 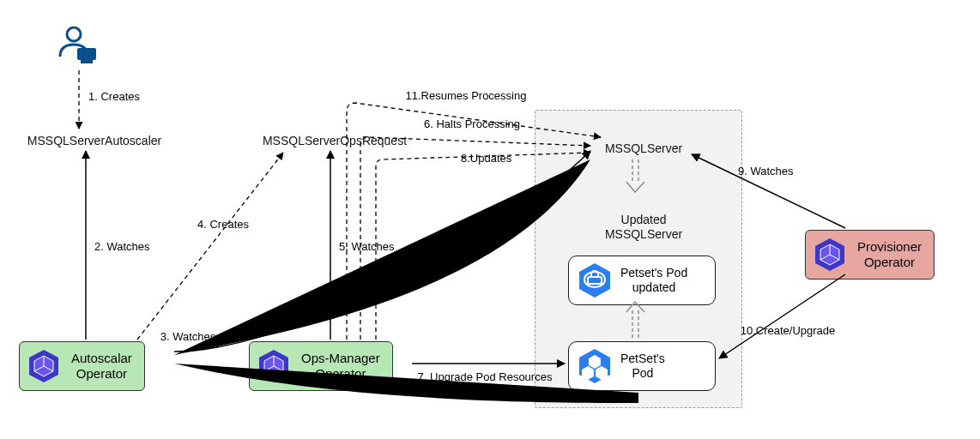 What do you see at coordinates (122, 247) in the screenshot?
I see `edge-label-2: 2. Watches` at bounding box center [122, 247].